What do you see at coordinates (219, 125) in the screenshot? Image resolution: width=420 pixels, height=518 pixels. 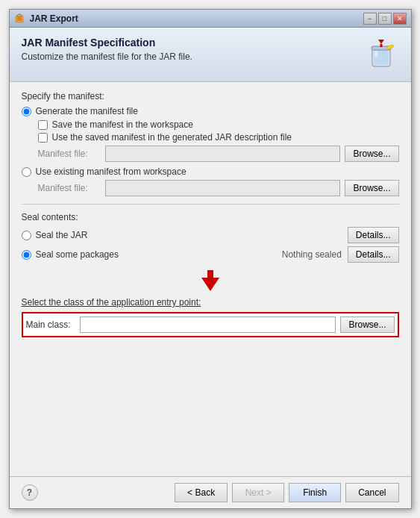 I see `save-manifest-checkbox-item: Save the manifest in the workspace` at bounding box center [219, 125].